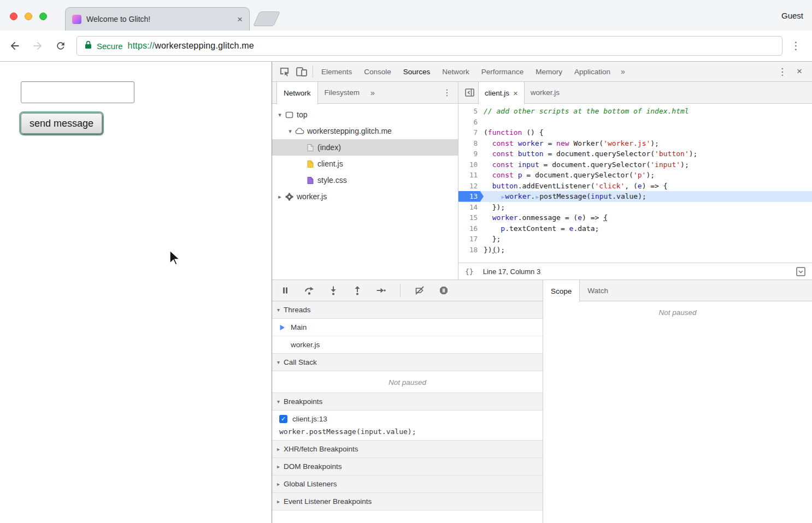 Image resolution: width=812 pixels, height=523 pixels. Describe the element at coordinates (429, 46) in the screenshot. I see `address-bar: Secure https://workerstepping.glitch.me` at that location.